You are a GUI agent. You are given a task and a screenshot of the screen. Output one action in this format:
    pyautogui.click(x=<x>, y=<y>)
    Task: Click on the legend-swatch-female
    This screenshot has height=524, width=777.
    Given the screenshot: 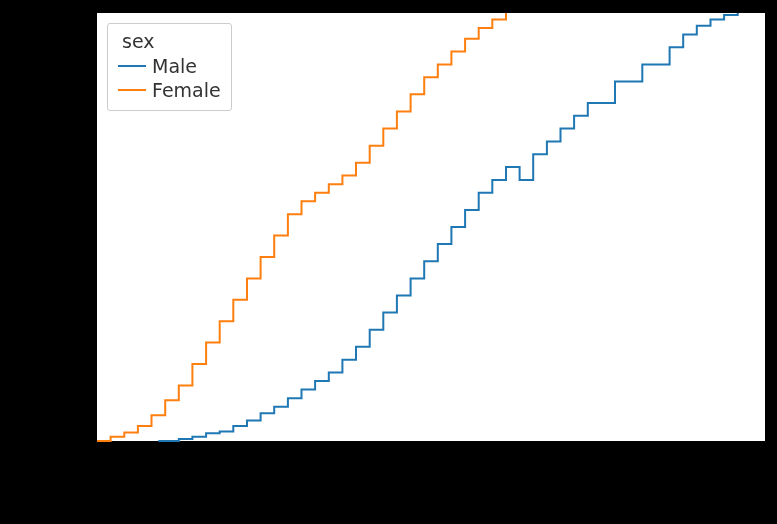 What is the action you would take?
    pyautogui.click(x=132, y=90)
    